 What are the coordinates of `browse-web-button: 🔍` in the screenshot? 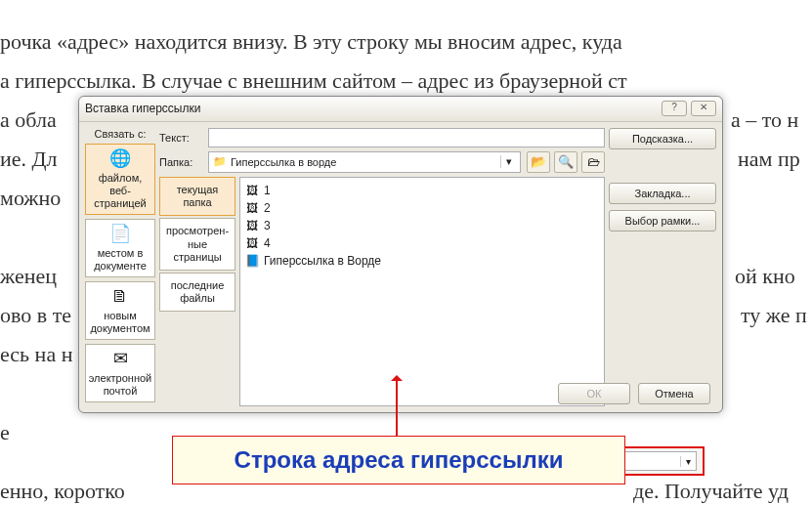 It's located at (566, 162).